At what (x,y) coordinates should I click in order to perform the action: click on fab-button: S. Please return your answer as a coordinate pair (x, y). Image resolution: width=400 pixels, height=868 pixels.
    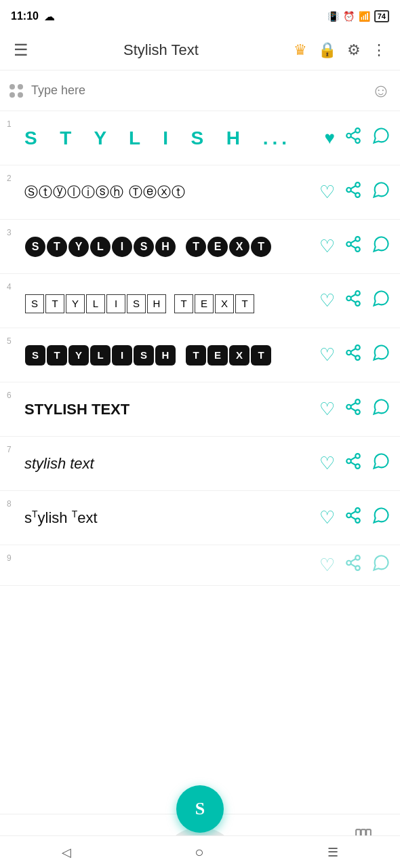
    Looking at the image, I should click on (200, 809).